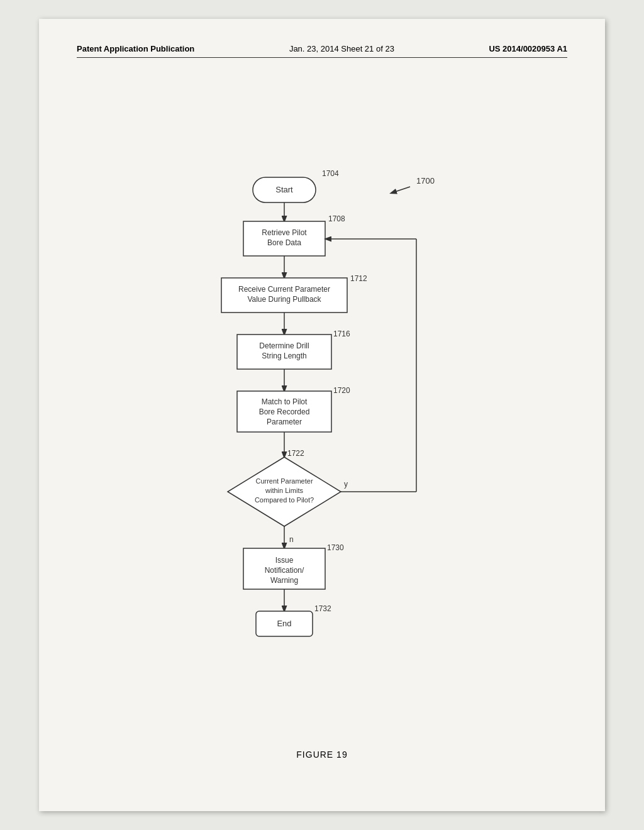  Describe the element at coordinates (358, 279) in the screenshot. I see `label-1712: 1712` at that location.